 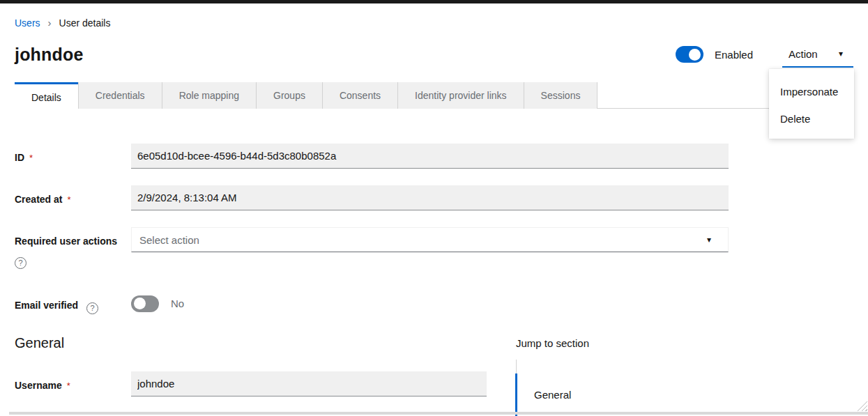 What do you see at coordinates (66, 241) in the screenshot?
I see `required-user-actions-label-text: Required user actions` at bounding box center [66, 241].